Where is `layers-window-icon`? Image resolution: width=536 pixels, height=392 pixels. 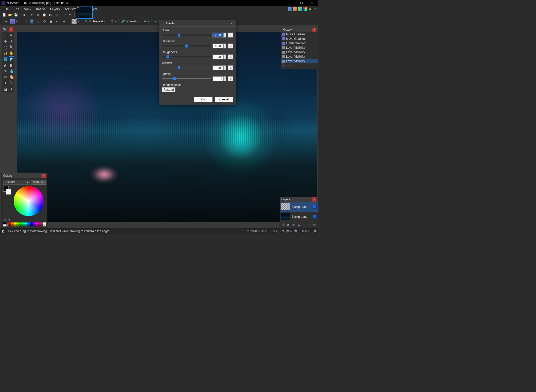 layers-window-icon is located at coordinates (300, 9).